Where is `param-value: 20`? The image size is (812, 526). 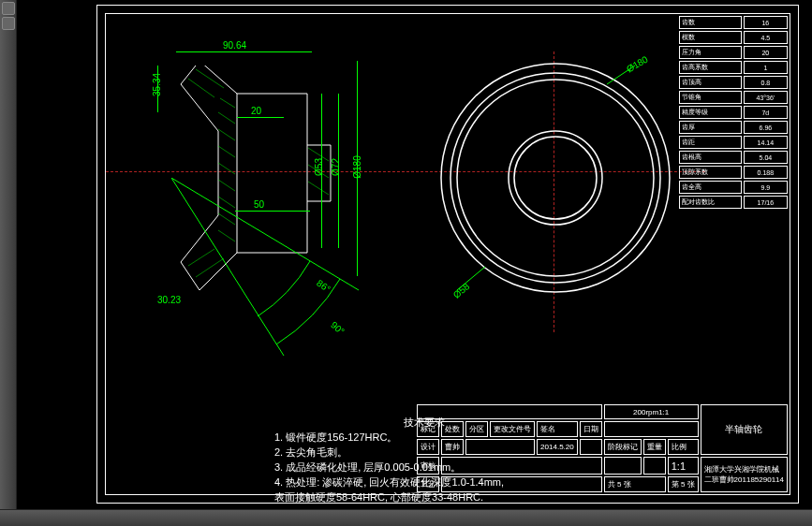 param-value: 20 is located at coordinates (766, 52).